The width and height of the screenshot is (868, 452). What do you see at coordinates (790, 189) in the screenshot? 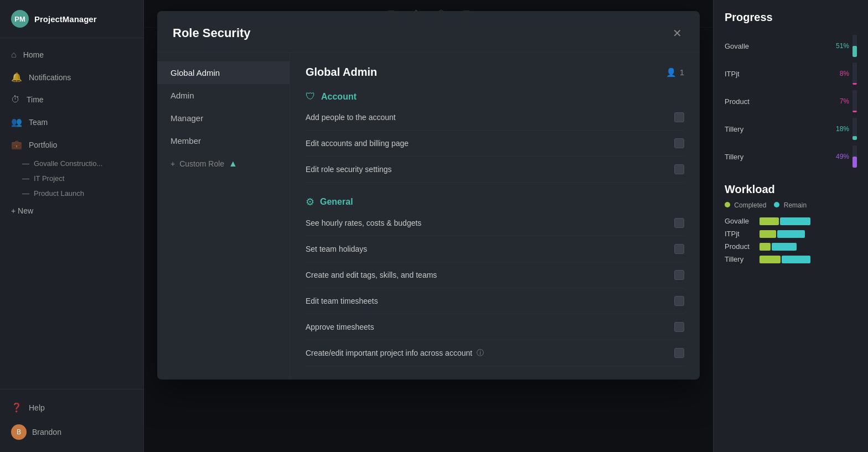
I see `workload-title: Workload` at bounding box center [790, 189].